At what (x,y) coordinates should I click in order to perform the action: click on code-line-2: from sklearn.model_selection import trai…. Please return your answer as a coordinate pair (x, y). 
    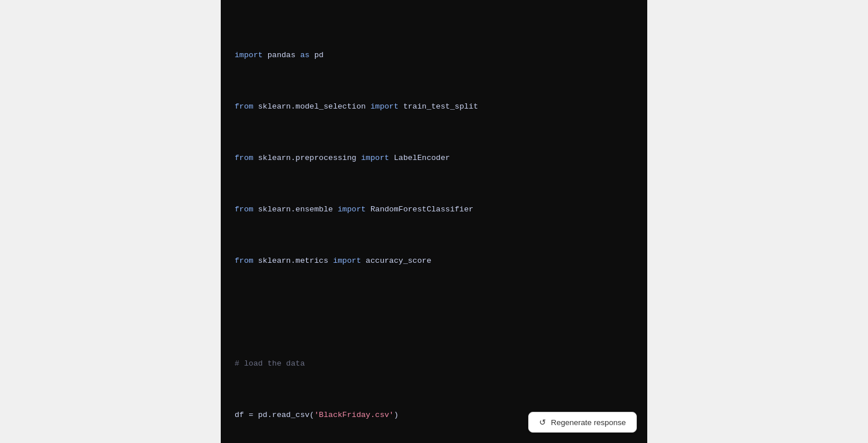
    Looking at the image, I should click on (434, 107).